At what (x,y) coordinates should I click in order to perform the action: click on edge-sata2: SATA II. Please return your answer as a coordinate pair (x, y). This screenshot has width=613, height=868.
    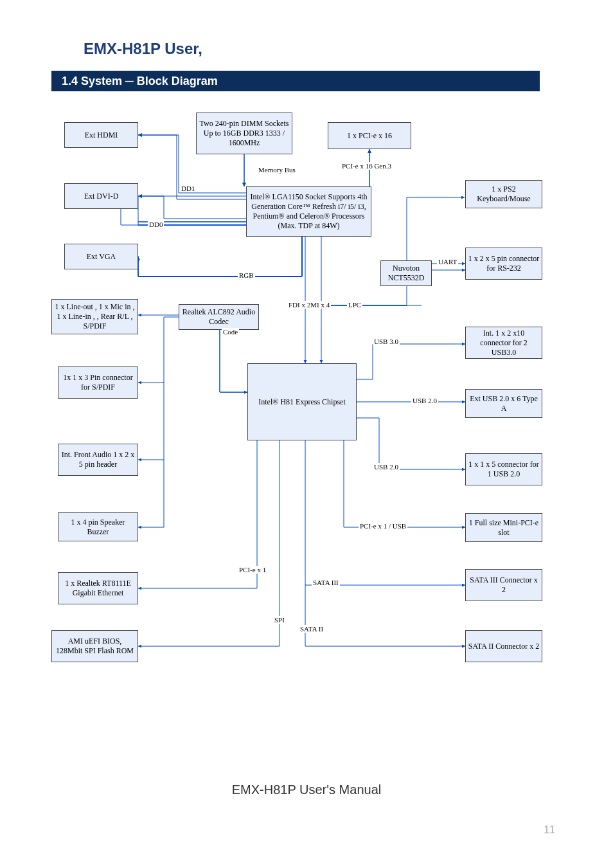
    Looking at the image, I should click on (312, 629).